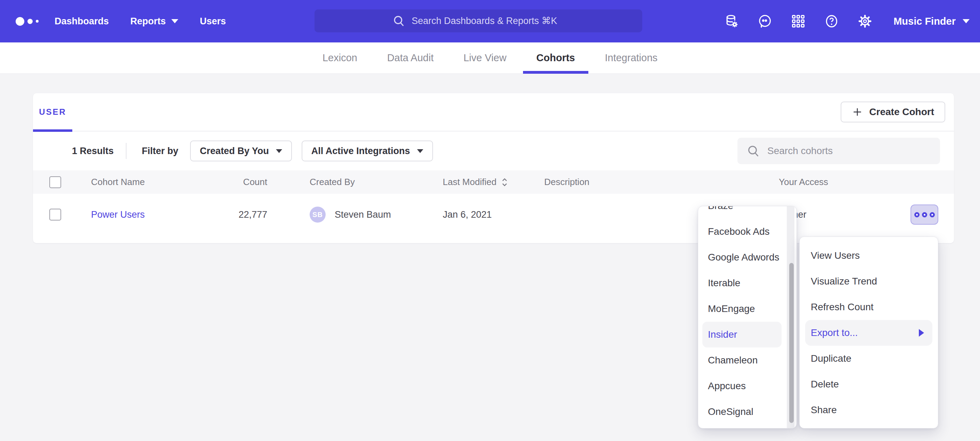 The height and width of the screenshot is (441, 980). I want to click on cohort-search-input, so click(844, 151).